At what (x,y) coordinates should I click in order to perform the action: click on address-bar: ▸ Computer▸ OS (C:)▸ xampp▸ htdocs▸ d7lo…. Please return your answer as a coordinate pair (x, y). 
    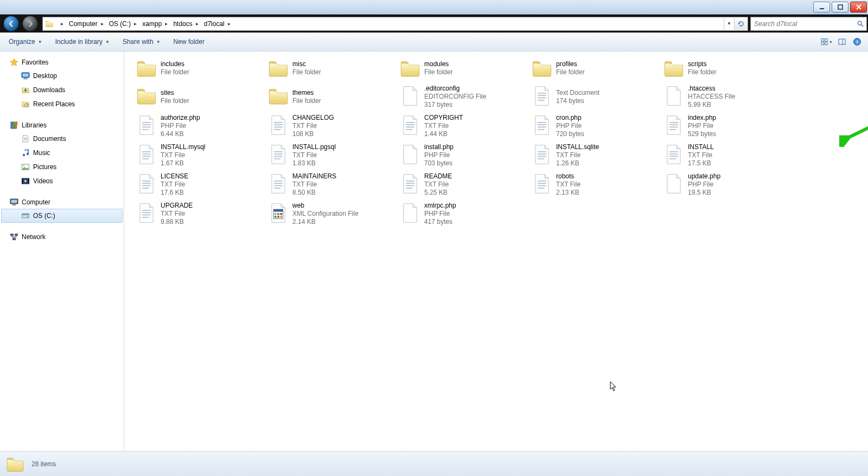
    Looking at the image, I should click on (395, 24).